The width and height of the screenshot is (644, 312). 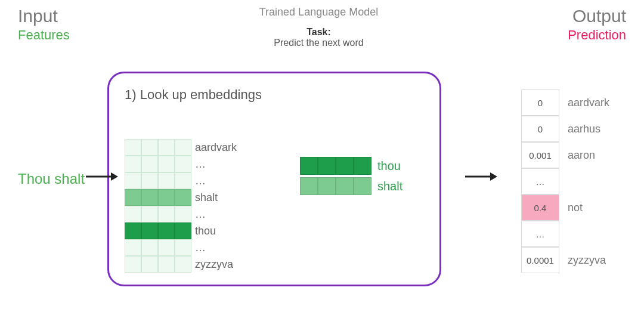 I want to click on embedding-row: thou, so click(x=181, y=231).